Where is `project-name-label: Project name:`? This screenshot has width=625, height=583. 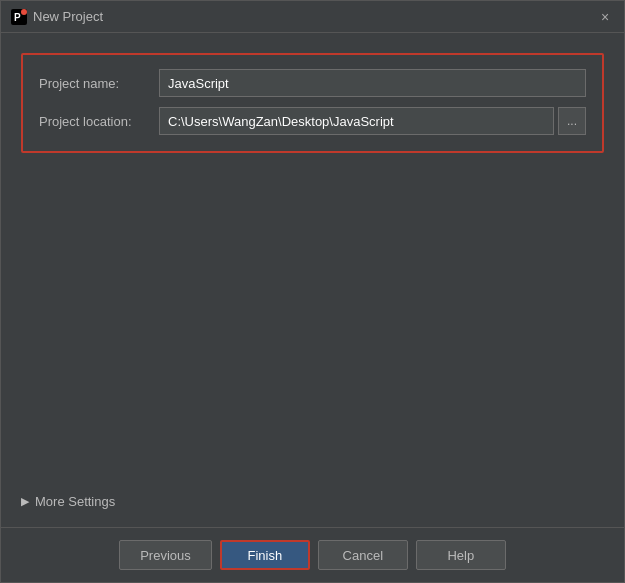
project-name-label: Project name: is located at coordinates (99, 84).